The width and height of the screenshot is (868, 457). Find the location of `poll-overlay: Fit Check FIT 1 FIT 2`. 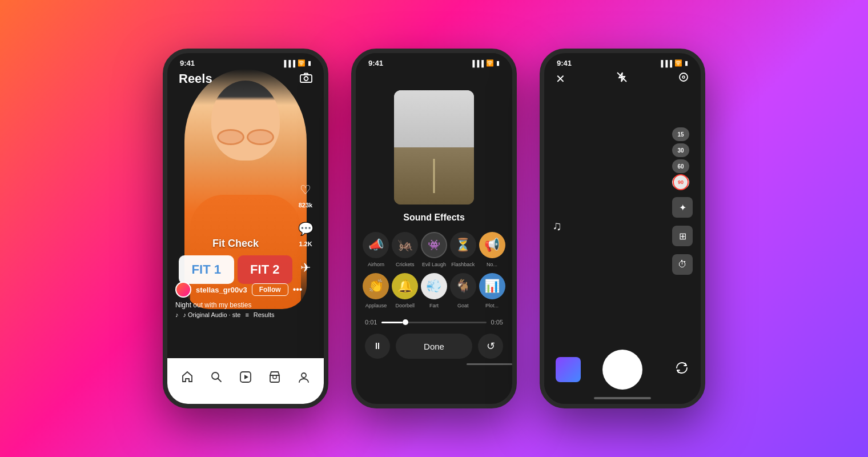

poll-overlay: Fit Check FIT 1 FIT 2 is located at coordinates (235, 260).